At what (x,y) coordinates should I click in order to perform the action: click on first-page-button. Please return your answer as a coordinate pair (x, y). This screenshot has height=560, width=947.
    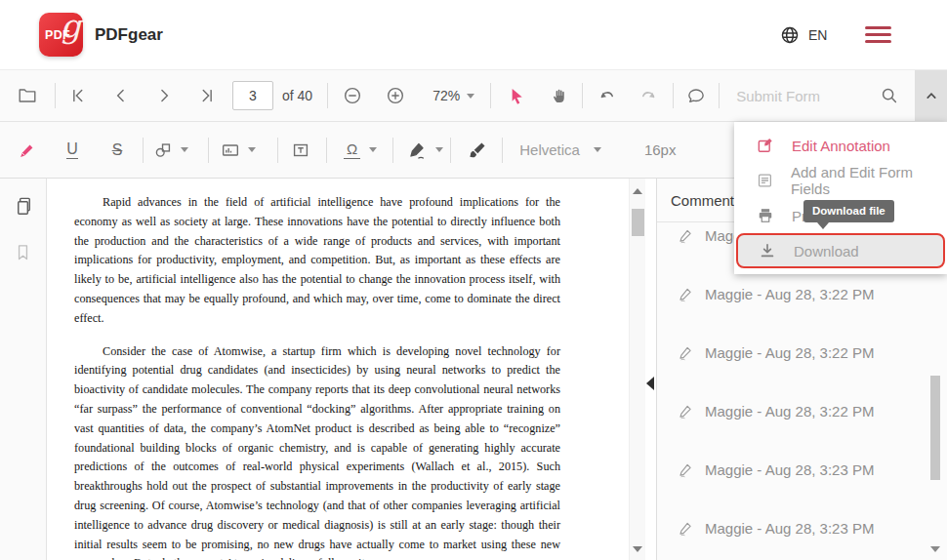
    Looking at the image, I should click on (78, 96).